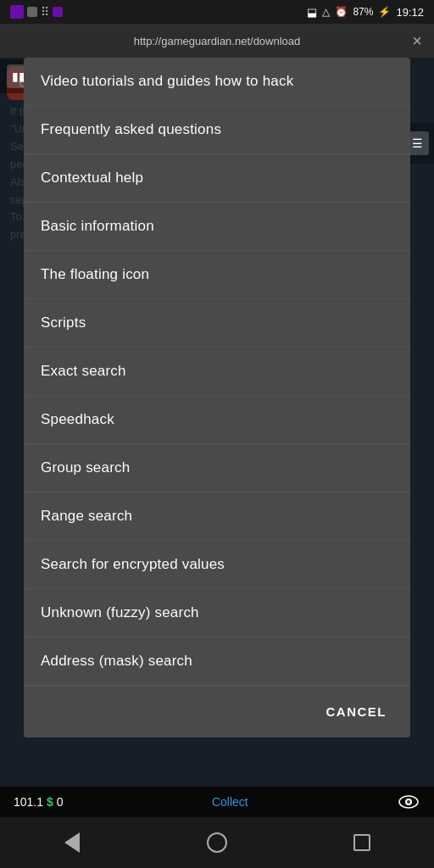 This screenshot has height=868, width=434. I want to click on menu-item-group-search: Group search, so click(217, 468).